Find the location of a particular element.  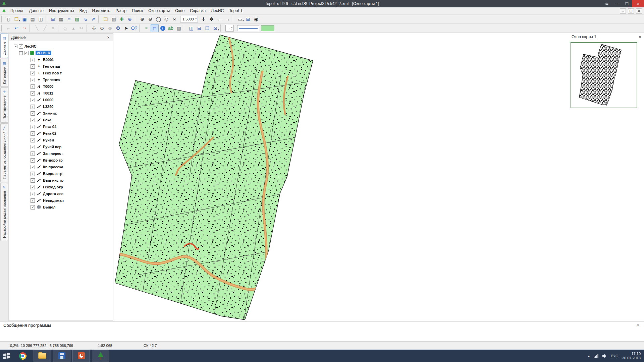

options-icon: ≈ is located at coordinates (147, 28).